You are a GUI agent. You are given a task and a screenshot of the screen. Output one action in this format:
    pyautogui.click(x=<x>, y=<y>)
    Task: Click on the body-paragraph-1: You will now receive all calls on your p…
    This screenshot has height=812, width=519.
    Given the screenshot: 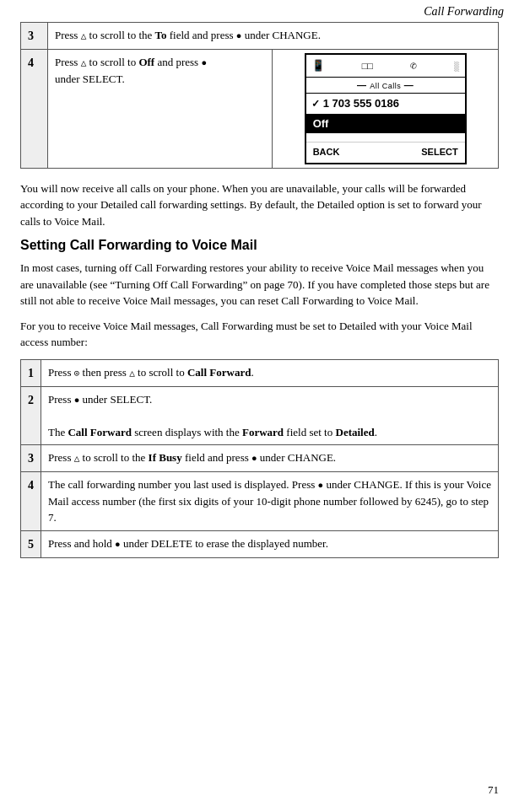 What is the action you would take?
    pyautogui.click(x=260, y=206)
    